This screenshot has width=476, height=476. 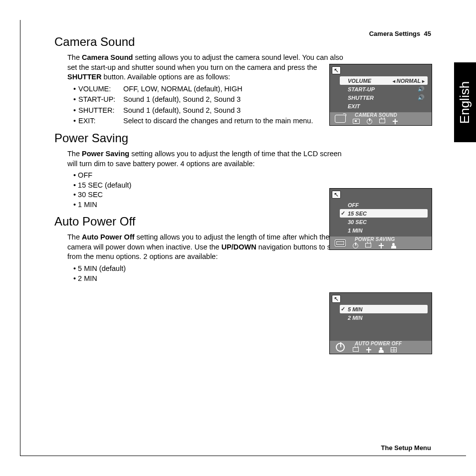 What do you see at coordinates (384, 98) in the screenshot?
I see `menu-item-shutter: SHUTTER 🔊` at bounding box center [384, 98].